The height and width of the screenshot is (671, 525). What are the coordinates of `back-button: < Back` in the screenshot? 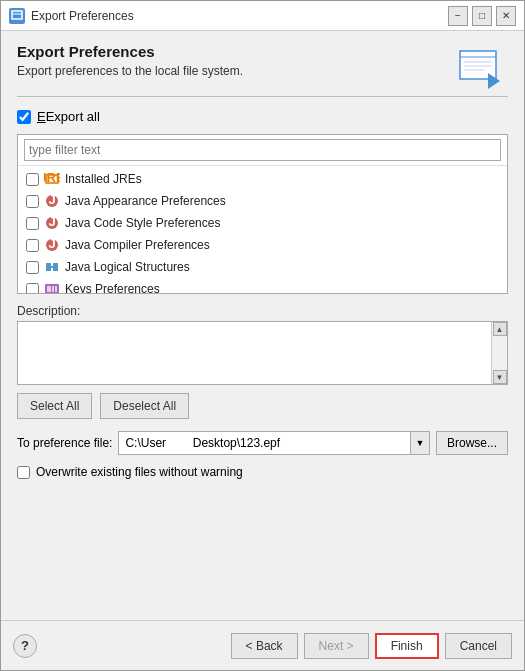 It's located at (264, 646).